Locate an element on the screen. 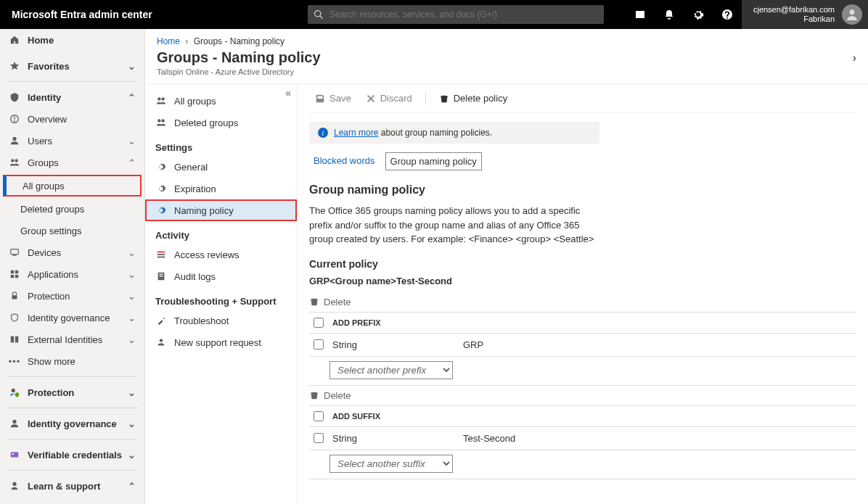 This screenshot has width=868, height=504. account-email: cjensen@fabrikan.com is located at coordinates (794, 10).